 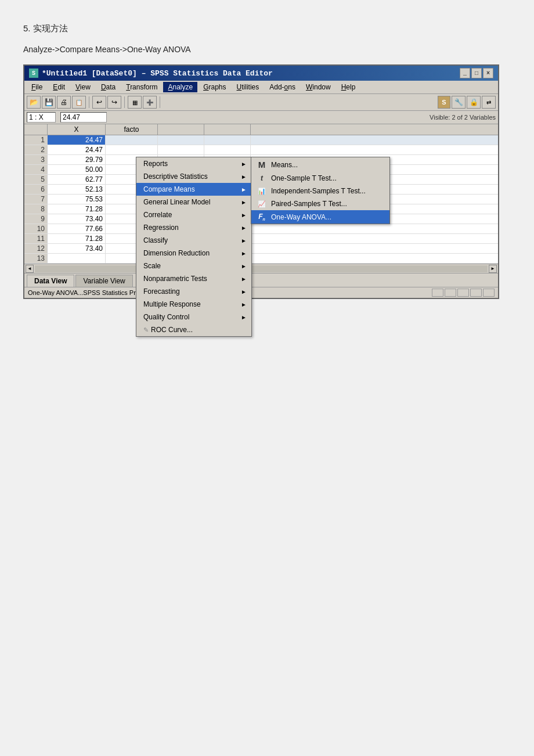 What do you see at coordinates (34, 102) in the screenshot?
I see `open-button: 📂` at bounding box center [34, 102].